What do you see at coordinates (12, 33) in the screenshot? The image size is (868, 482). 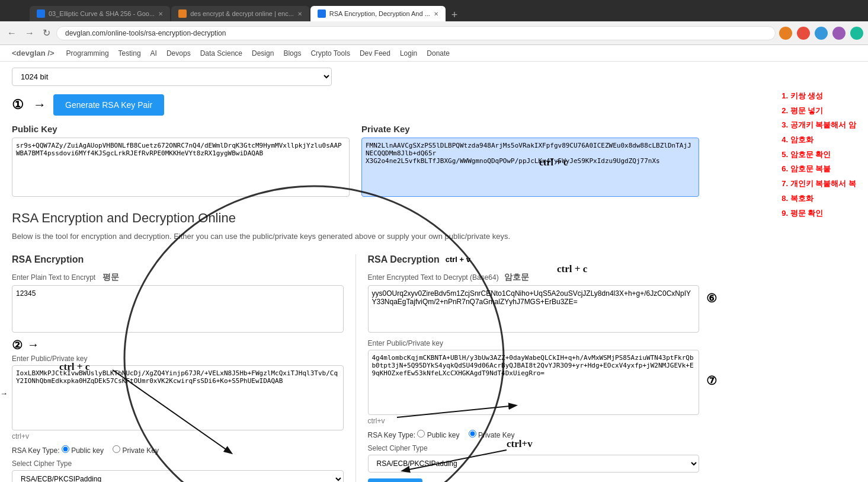 I see `back-button: ←` at bounding box center [12, 33].